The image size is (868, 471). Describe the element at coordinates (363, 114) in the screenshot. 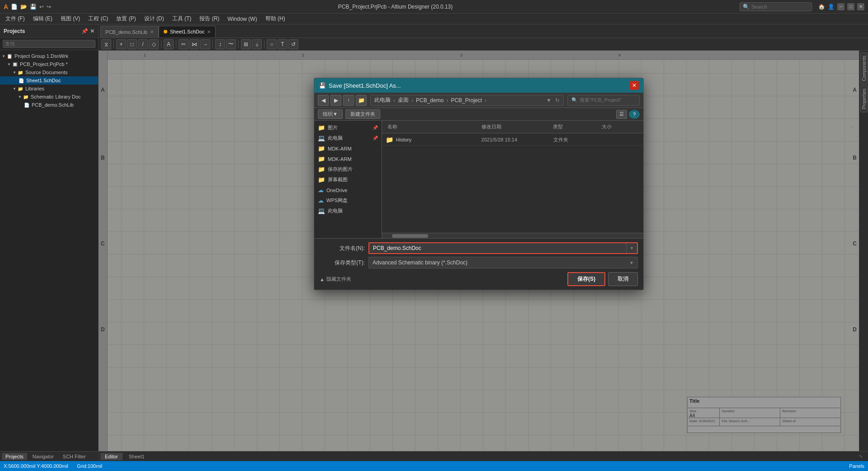

I see `new-folder-button: 新建文件夹` at that location.